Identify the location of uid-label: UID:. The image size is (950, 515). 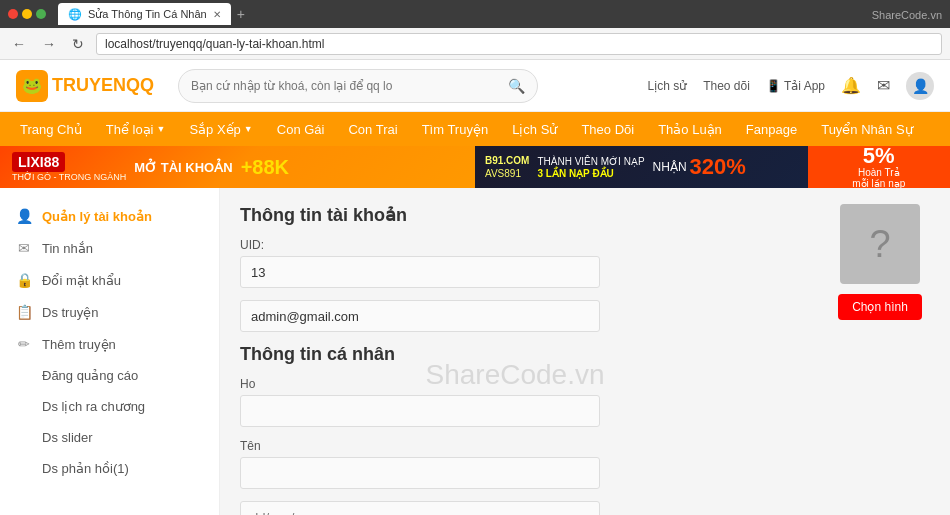
(515, 245).